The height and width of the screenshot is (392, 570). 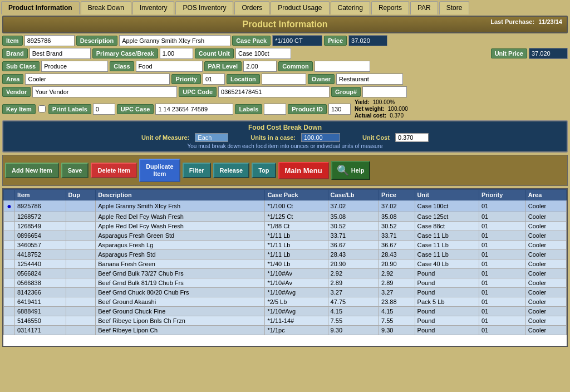 What do you see at coordinates (263, 53) in the screenshot?
I see `count-unit-input` at bounding box center [263, 53].